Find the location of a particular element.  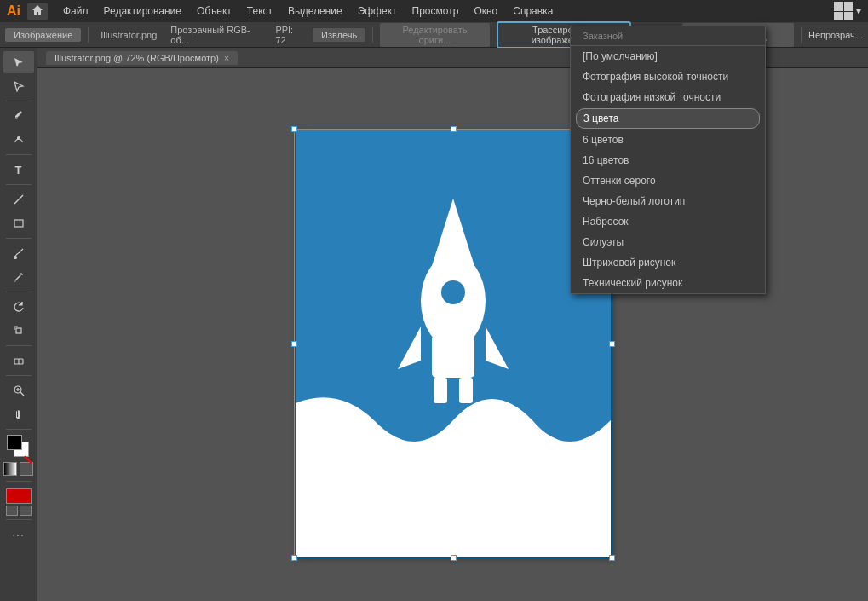

home-button is located at coordinates (37, 12).